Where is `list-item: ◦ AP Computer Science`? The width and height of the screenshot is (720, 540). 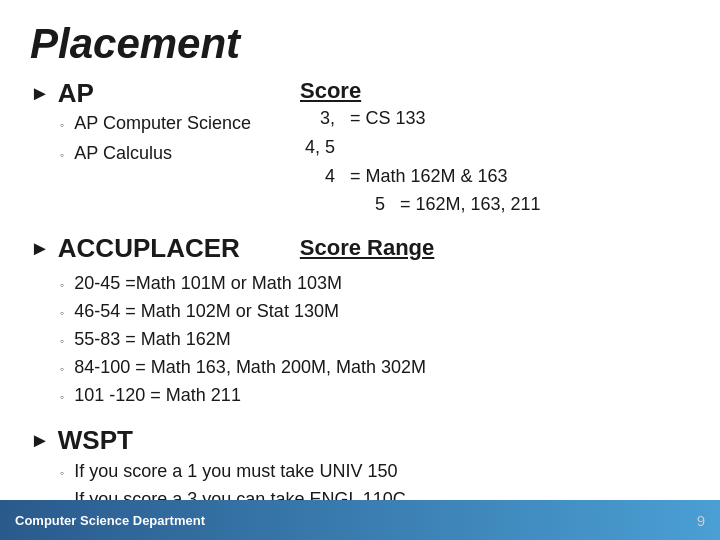
list-item: ◦ AP Computer Science is located at coordinates (180, 124).